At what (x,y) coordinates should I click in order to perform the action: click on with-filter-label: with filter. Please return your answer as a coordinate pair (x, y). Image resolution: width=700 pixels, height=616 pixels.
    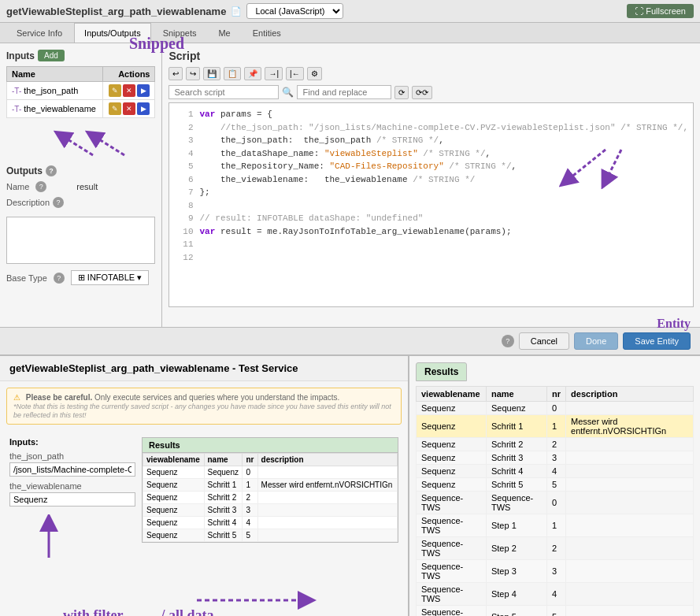
    Looking at the image, I should click on (93, 611).